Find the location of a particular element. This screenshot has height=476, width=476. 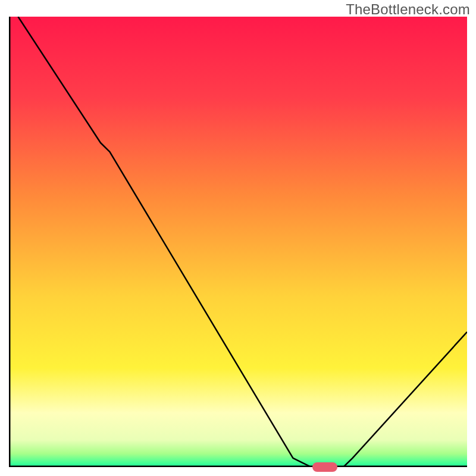

watermark-text: TheBottleneck.com is located at coordinates (408, 10).